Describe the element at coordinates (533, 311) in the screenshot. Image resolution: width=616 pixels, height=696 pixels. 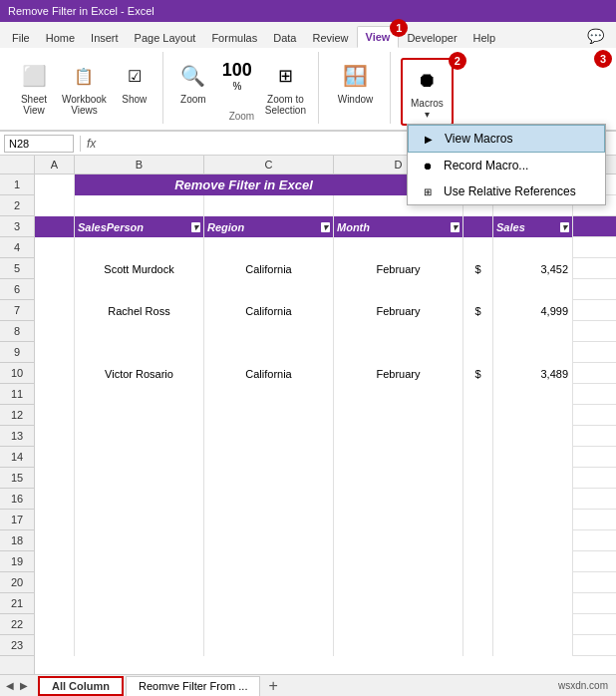
I see `cell-f7: 4,999` at that location.